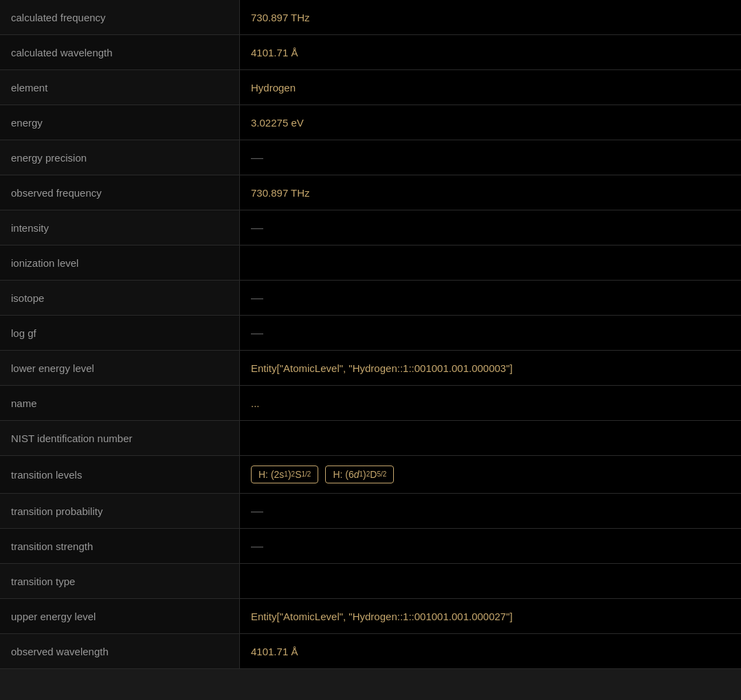  I want to click on table-row: log gf—, so click(370, 333).